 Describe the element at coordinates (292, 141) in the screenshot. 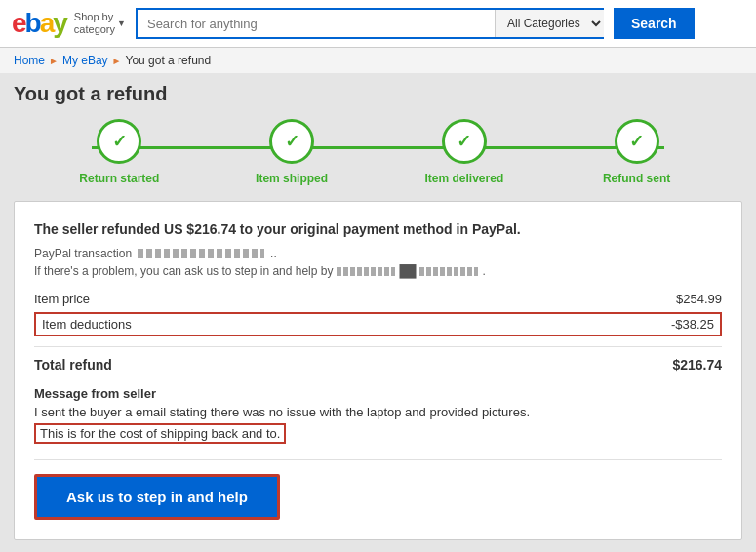

I see `step-circle-2: ✓` at that location.